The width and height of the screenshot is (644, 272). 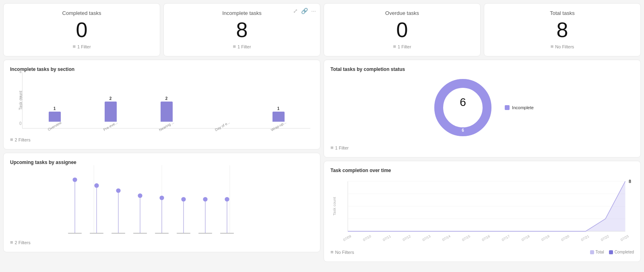 What do you see at coordinates (562, 13) in the screenshot?
I see `stat-title-3: Total tasks` at bounding box center [562, 13].